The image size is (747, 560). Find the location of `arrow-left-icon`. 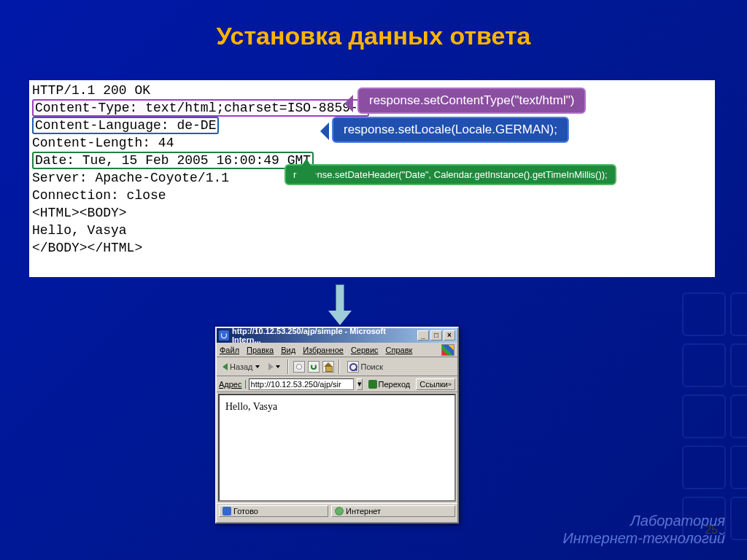

arrow-left-icon is located at coordinates (225, 367).